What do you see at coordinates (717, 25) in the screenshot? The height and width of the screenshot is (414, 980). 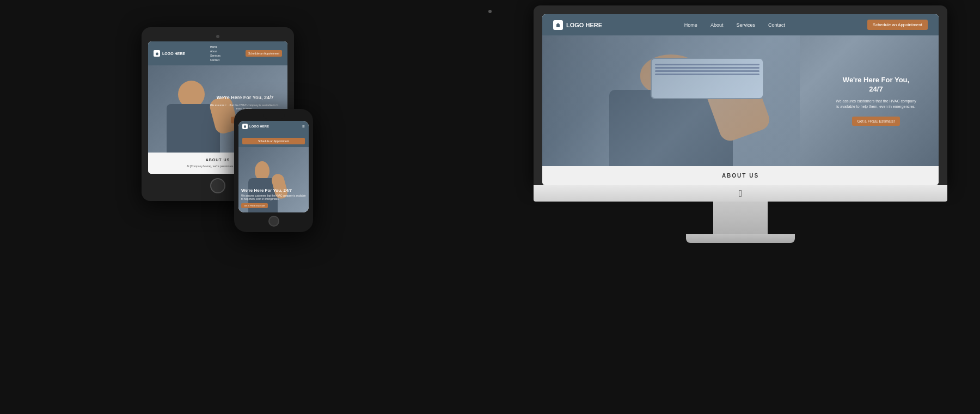 I see `imac-nav-about: About` at bounding box center [717, 25].